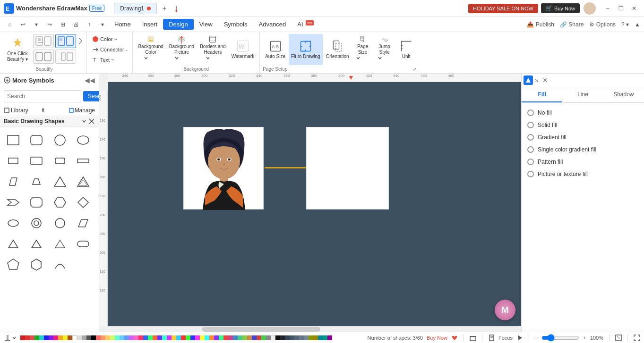  I want to click on palette-color-white, so click(75, 338).